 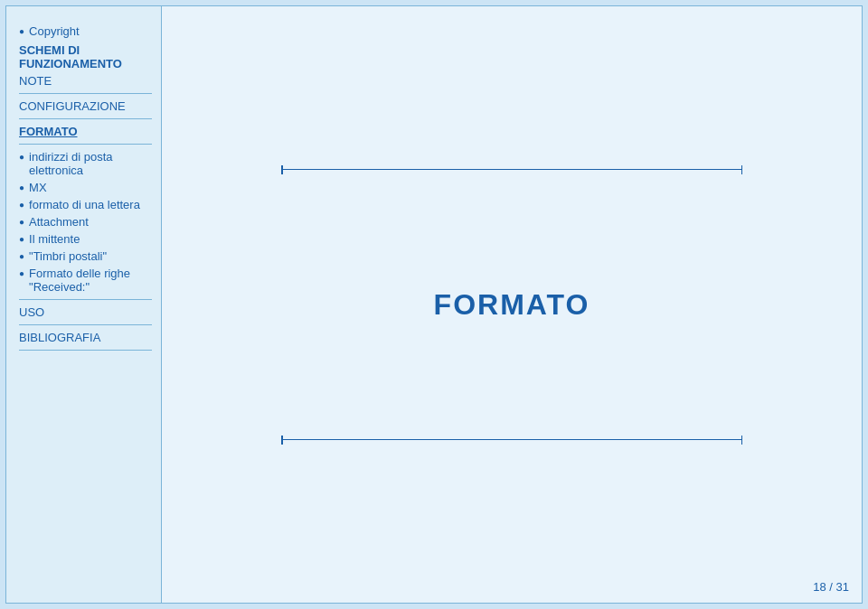 I want to click on sidebar-item-attachment: Attachment, so click(x=85, y=222).